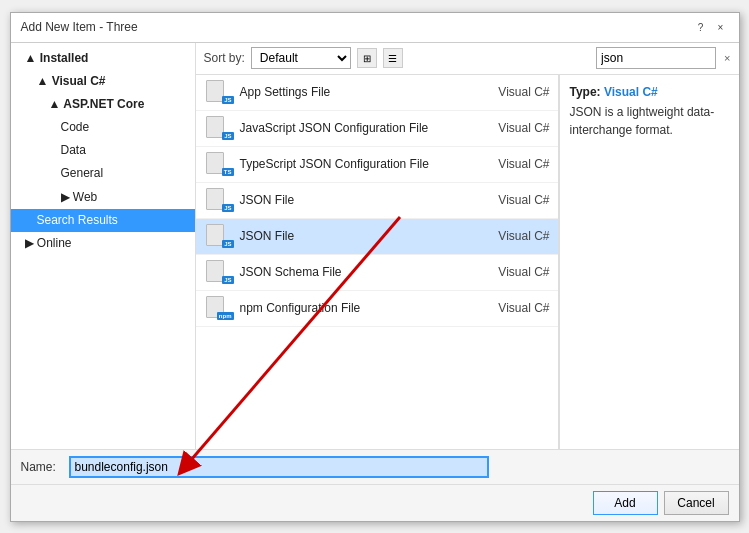  What do you see at coordinates (650, 121) in the screenshot?
I see `info-description: JSON is a lightweight data-interchange f…` at bounding box center [650, 121].